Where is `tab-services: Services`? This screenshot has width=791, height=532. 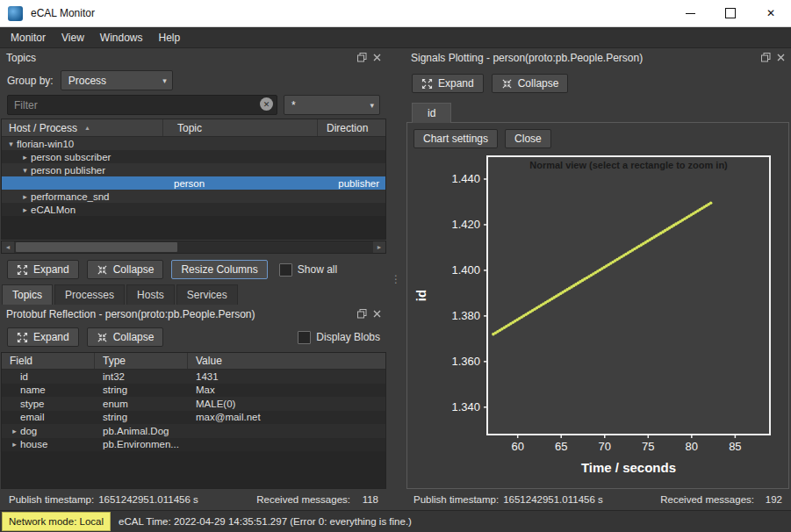
tab-services: Services is located at coordinates (207, 295).